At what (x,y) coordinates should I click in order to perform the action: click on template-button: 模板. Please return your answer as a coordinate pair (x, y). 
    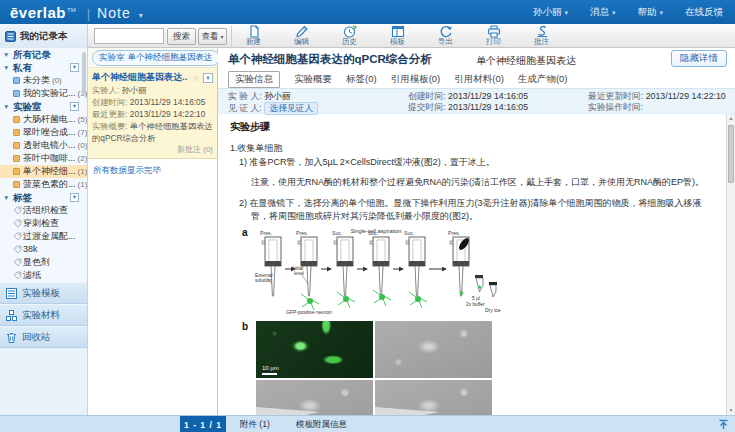
    Looking at the image, I should click on (398, 36).